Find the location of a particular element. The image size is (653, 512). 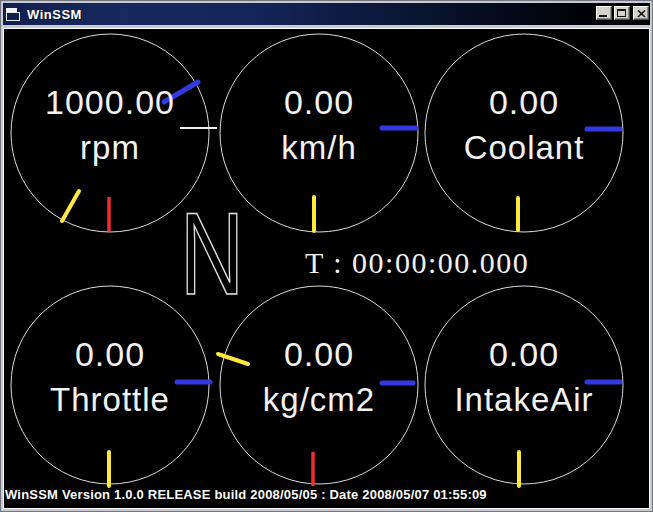

window-controls is located at coordinates (622, 13).